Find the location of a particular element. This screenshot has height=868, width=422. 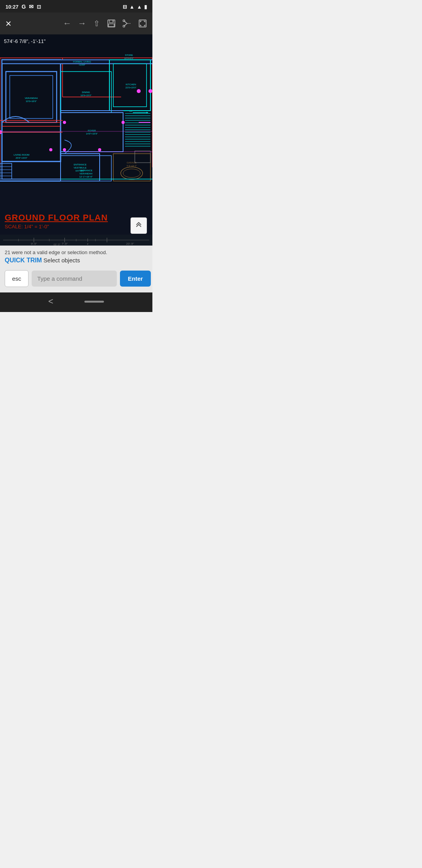

cast-icon: ⊟ is located at coordinates (125, 7).